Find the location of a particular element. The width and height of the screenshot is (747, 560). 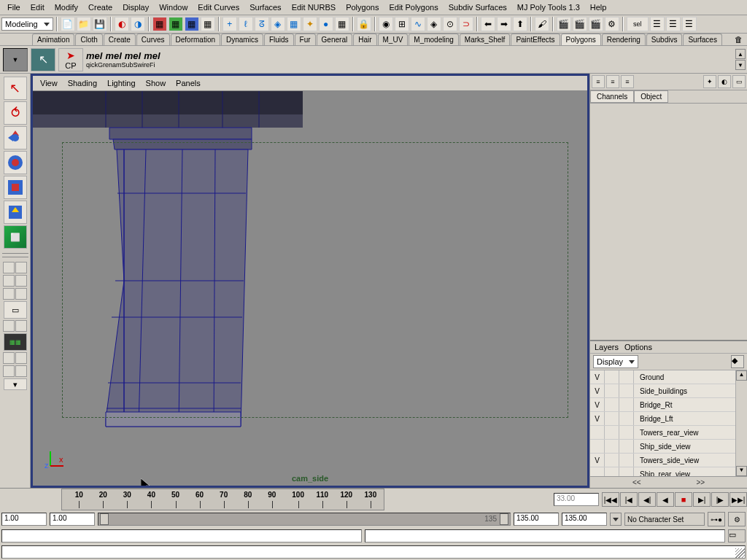

layer-row: VBridge_Lft is located at coordinates (662, 419).